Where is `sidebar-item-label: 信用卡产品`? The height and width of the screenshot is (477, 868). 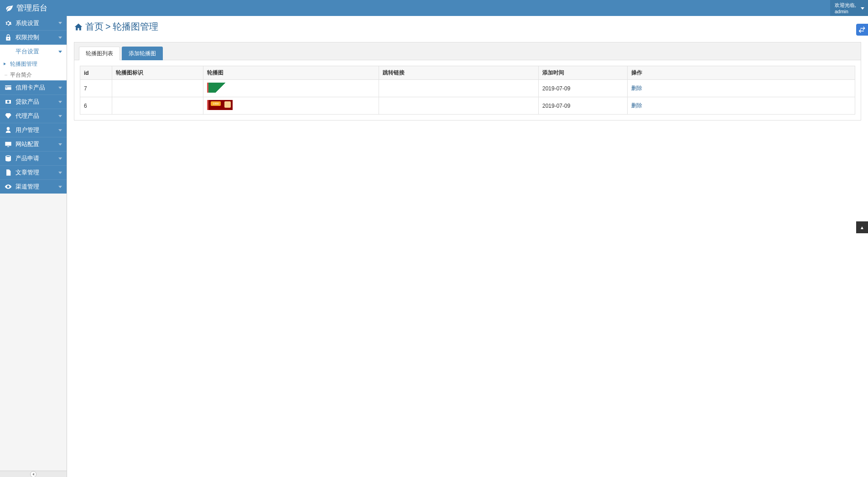
sidebar-item-label: 信用卡产品 is located at coordinates (30, 88).